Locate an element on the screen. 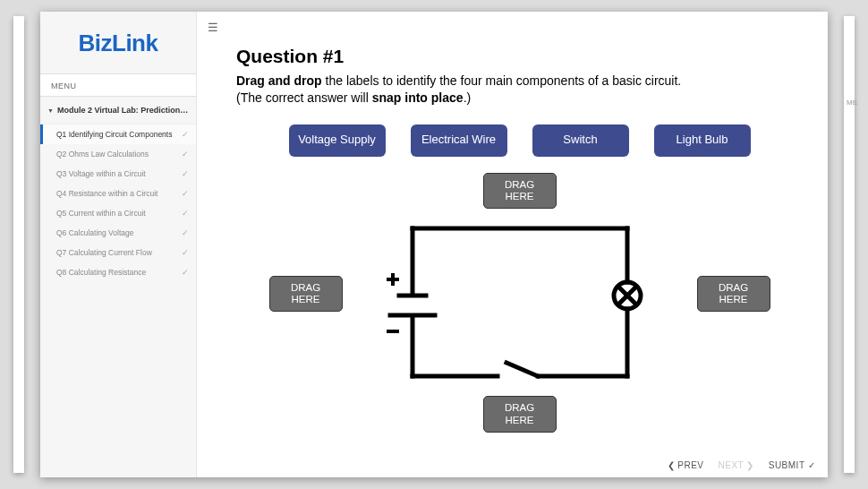  brand-logo: BizLink is located at coordinates (118, 43).